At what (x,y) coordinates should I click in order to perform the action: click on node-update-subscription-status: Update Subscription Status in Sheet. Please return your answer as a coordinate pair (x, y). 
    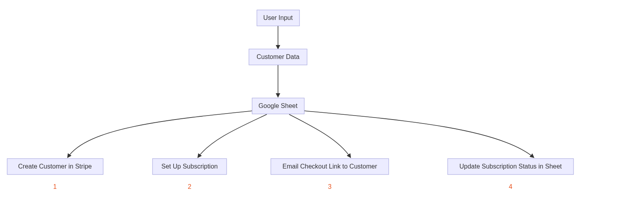
    Looking at the image, I should click on (511, 167).